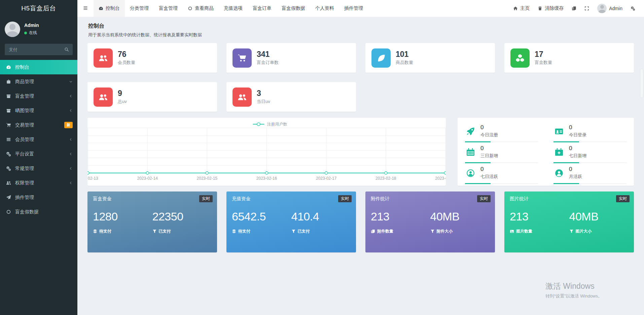 This screenshot has height=315, width=644. What do you see at coordinates (40, 169) in the screenshot?
I see `sidebar-item-label: 常规管理` at bounding box center [40, 169].